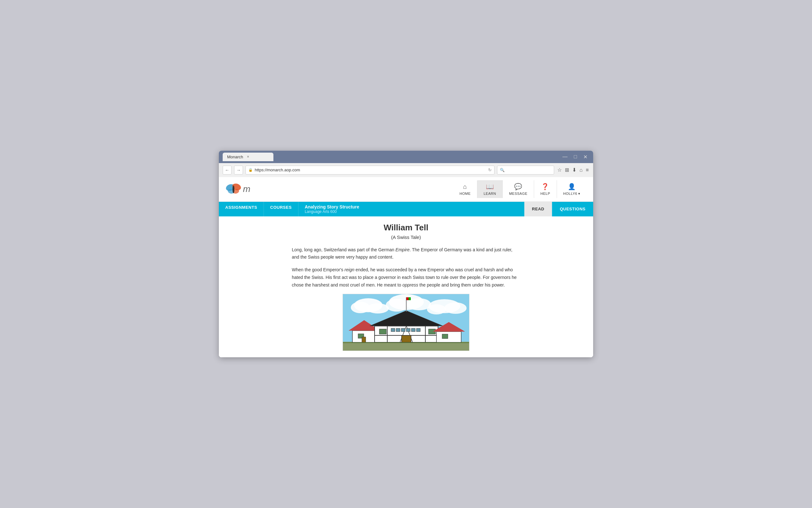 This screenshot has width=812, height=508. What do you see at coordinates (572, 189) in the screenshot?
I see `nav-user: 👤 HOLLY6 ▾` at bounding box center [572, 189].